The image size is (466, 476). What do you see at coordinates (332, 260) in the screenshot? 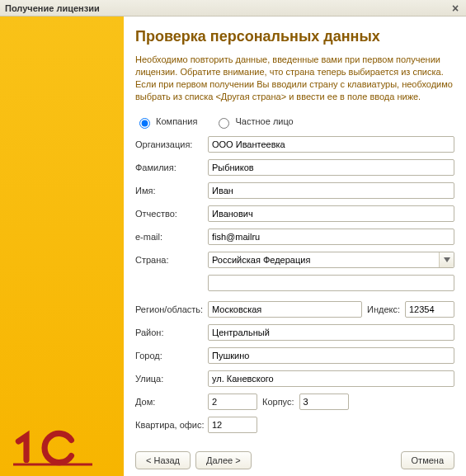
I see `country-select` at bounding box center [332, 260].